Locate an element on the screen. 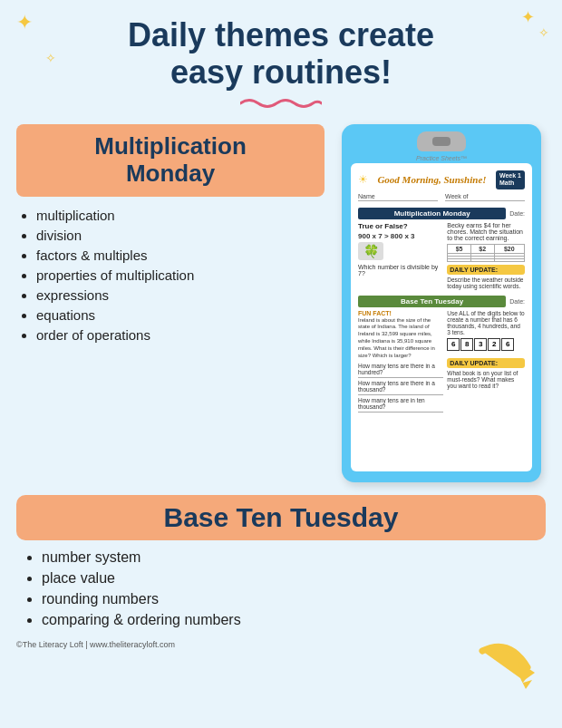 The image size is (562, 728). list-item: equations is located at coordinates (180, 315).